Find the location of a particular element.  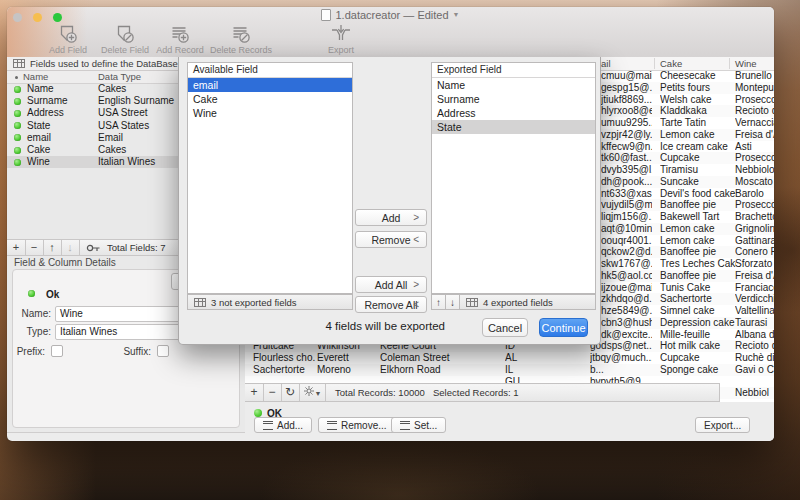

table-cell-wine: Franciaco is located at coordinates (754, 288).